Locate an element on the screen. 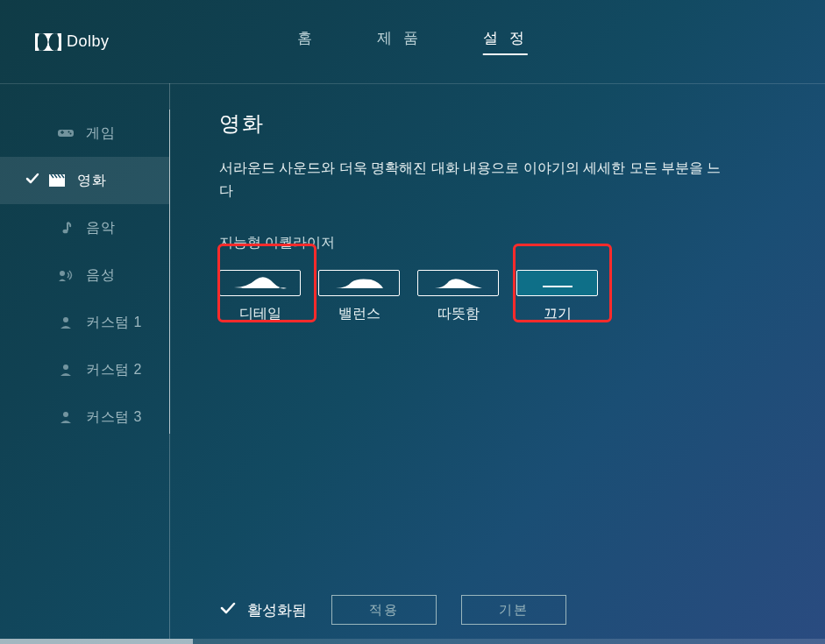 This screenshot has height=644, width=825. reset-button: 기본 is located at coordinates (514, 610).